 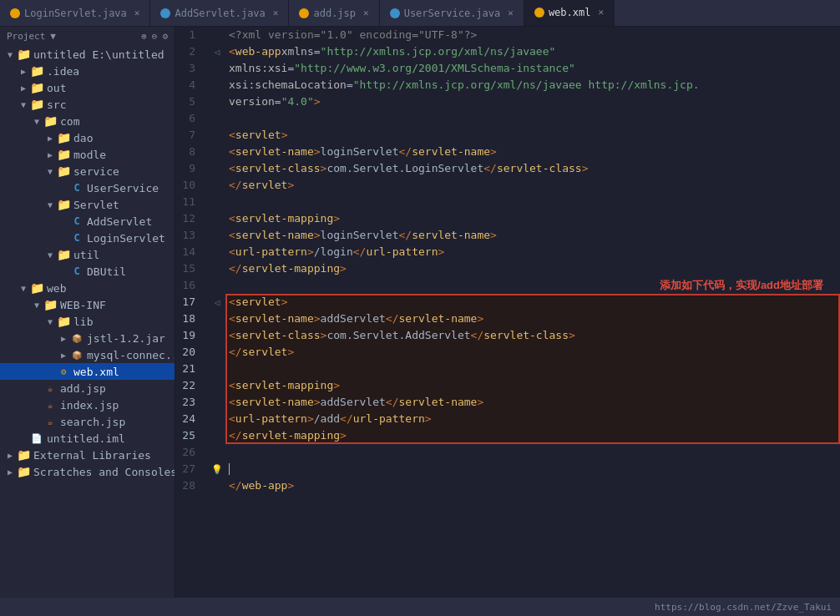 What do you see at coordinates (87, 54) in the screenshot?
I see `tree-item-root: ▼ 📁 untitled E:\untitled` at bounding box center [87, 54].